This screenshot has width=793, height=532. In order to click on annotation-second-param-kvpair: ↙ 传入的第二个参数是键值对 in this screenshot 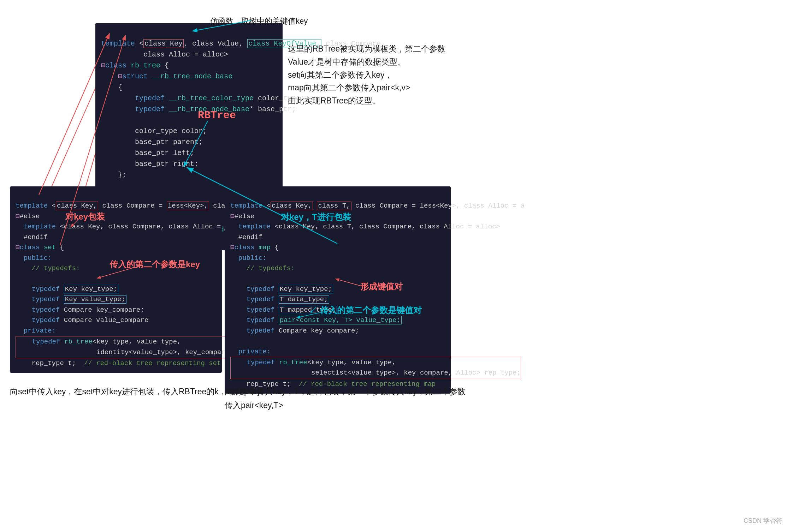, I will do `click(365, 310)`.